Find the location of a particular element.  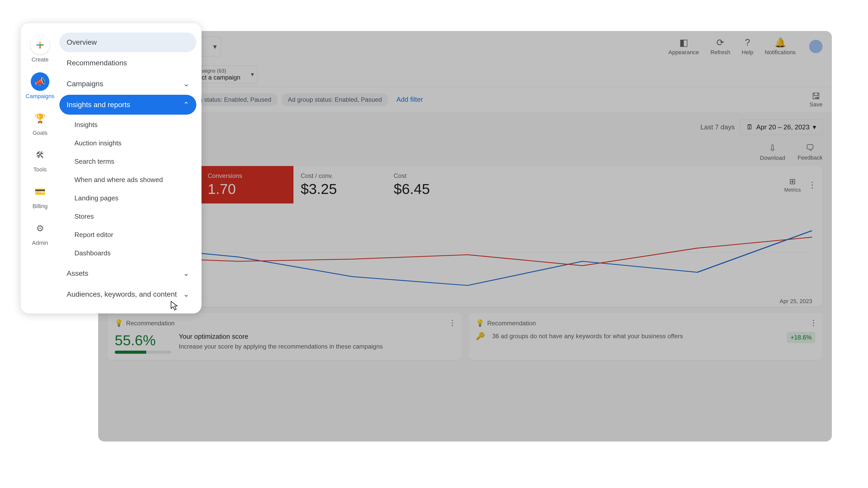

date-range-picker: 🗓 Apr 20 – 26, 2023 ▾ is located at coordinates (781, 127).